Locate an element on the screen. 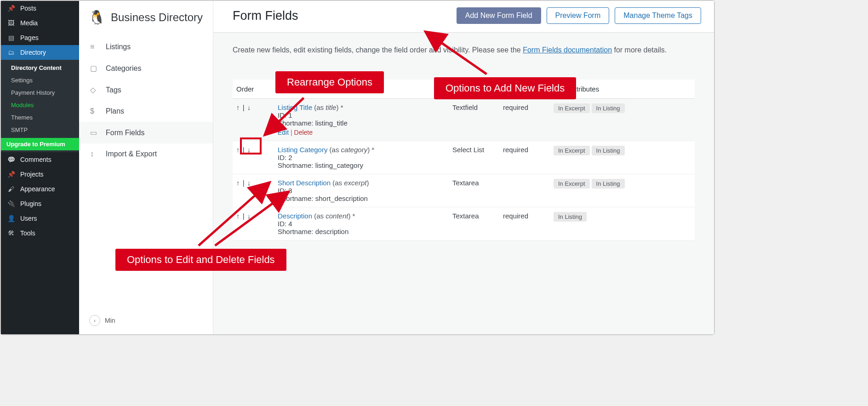  sidebar-item-posts: 📌Posts is located at coordinates (40, 8).